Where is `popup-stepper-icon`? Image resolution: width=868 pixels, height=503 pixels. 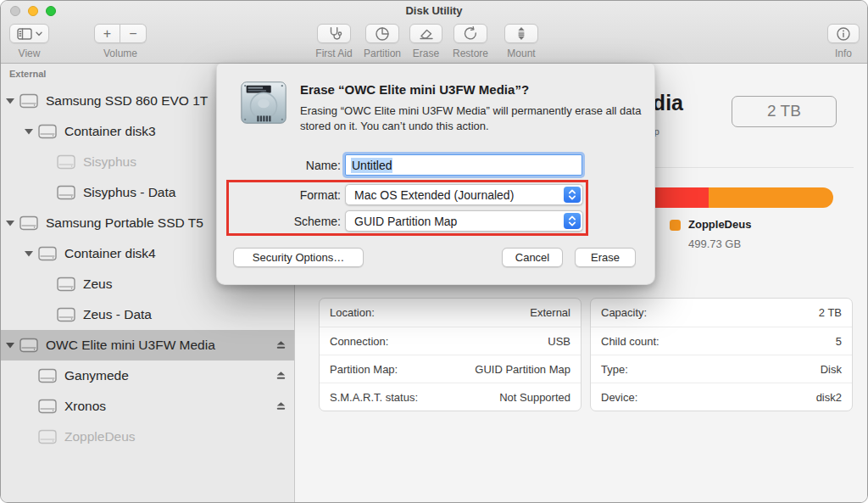 popup-stepper-icon is located at coordinates (572, 195).